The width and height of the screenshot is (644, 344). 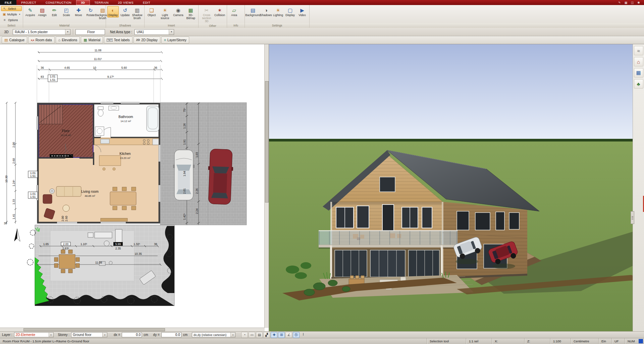 I want to click on move-button: ✚ Move, so click(x=78, y=12).